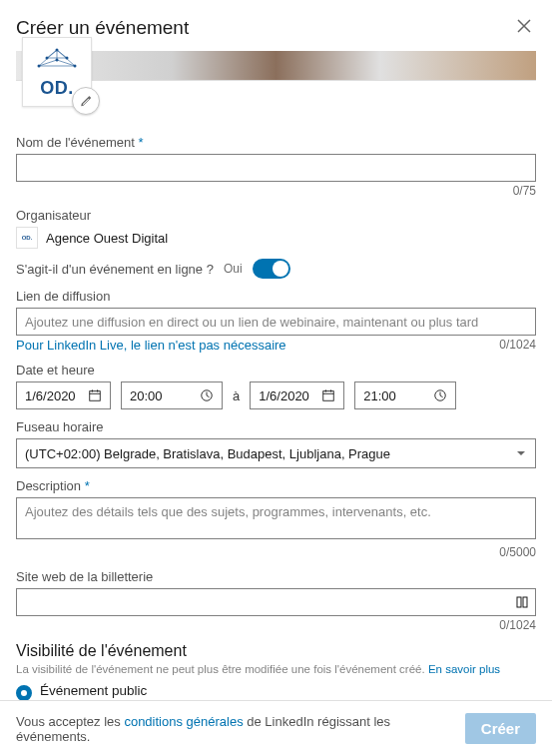 This screenshot has height=756, width=552. Describe the element at coordinates (272, 269) in the screenshot. I see `online-toggle` at that location.